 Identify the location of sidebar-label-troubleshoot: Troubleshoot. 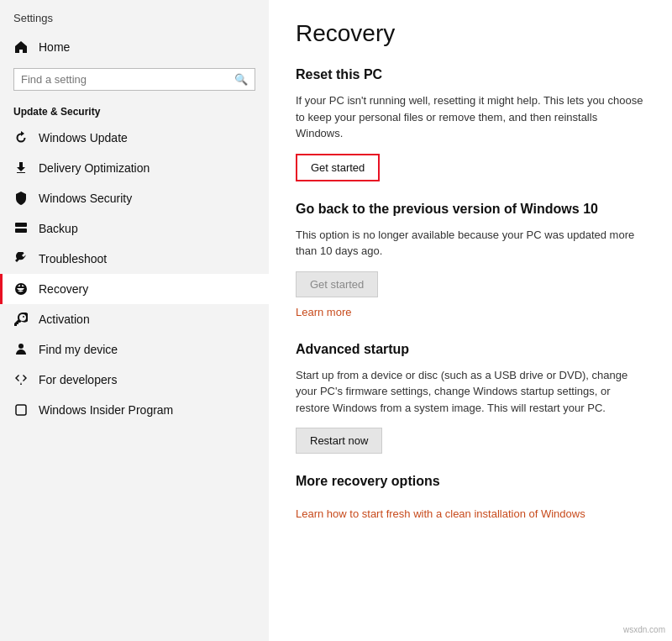
(72, 259).